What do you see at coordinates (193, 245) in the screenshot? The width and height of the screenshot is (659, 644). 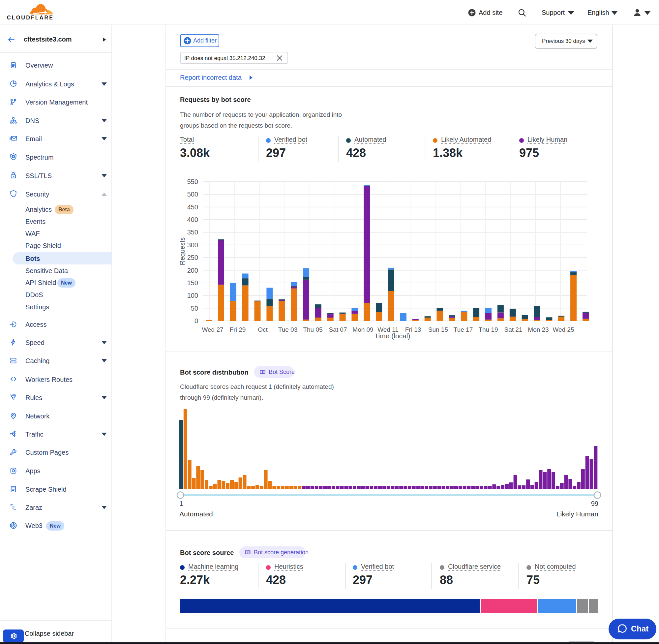 I see `svg-text: 300` at bounding box center [193, 245].